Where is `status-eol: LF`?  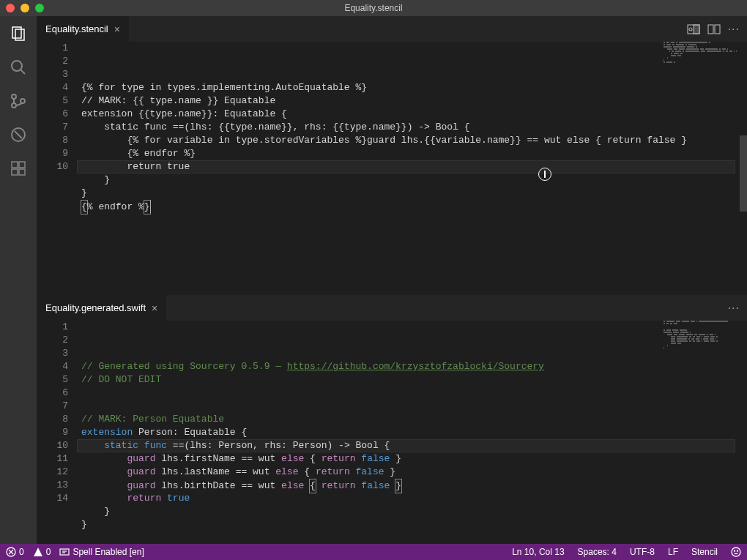 status-eol: LF is located at coordinates (673, 552).